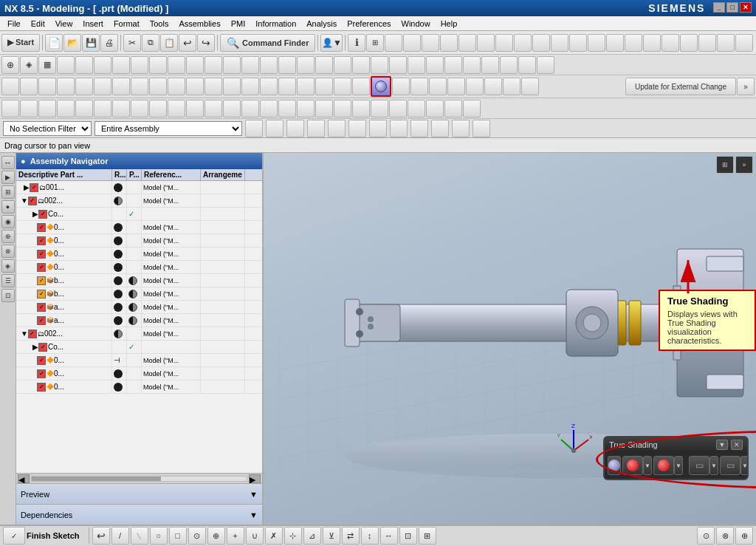 The width and height of the screenshot is (756, 546). I want to click on tb2-btn8, so click(140, 65).